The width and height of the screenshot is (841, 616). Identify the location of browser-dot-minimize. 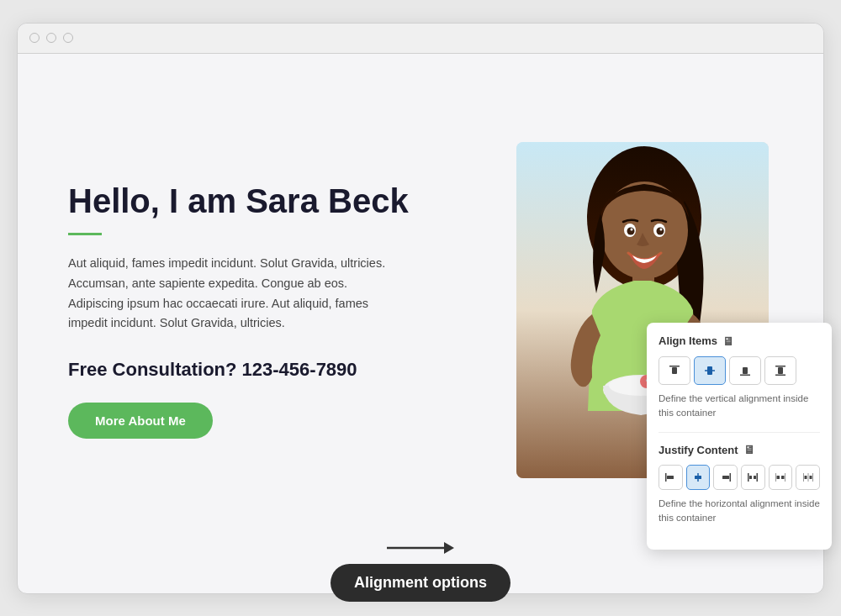
(51, 38).